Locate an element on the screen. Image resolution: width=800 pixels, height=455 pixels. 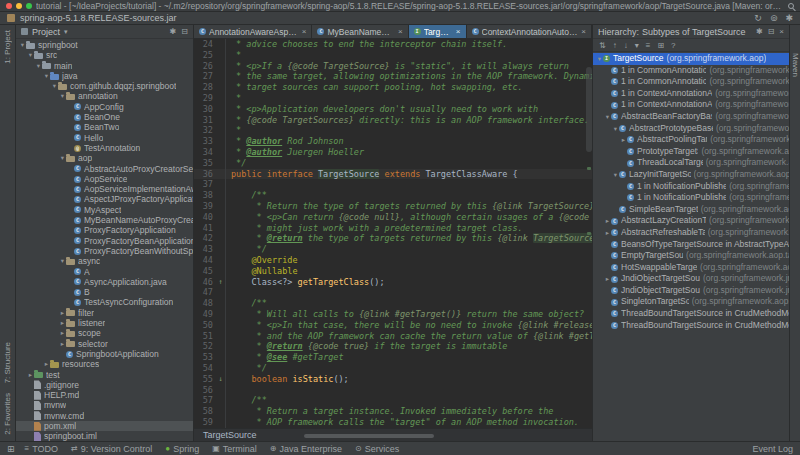
hierarchy-row: CBeansOfTypeTargetSource in AbstractType… is located at coordinates (691, 245).